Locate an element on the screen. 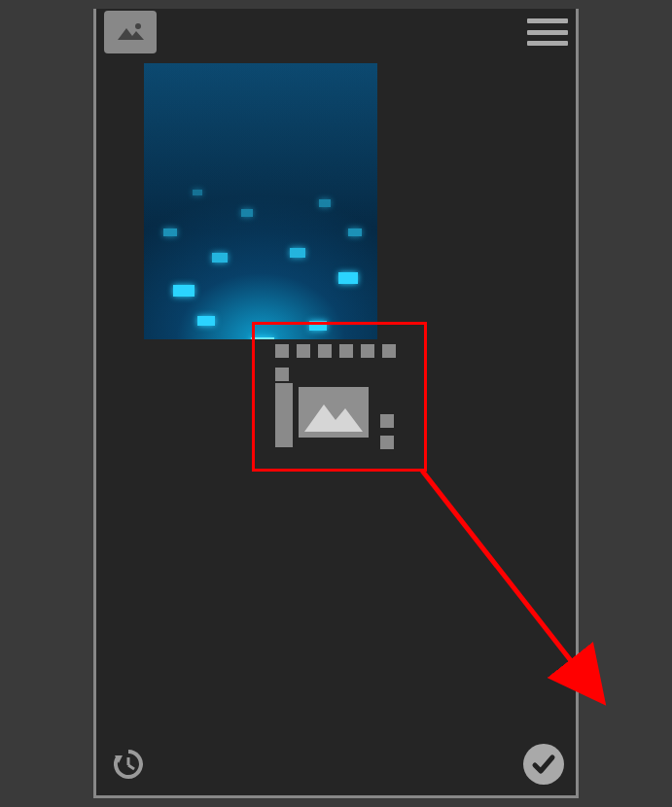 This screenshot has height=807, width=672. large-photo-select-icon is located at coordinates (339, 397).